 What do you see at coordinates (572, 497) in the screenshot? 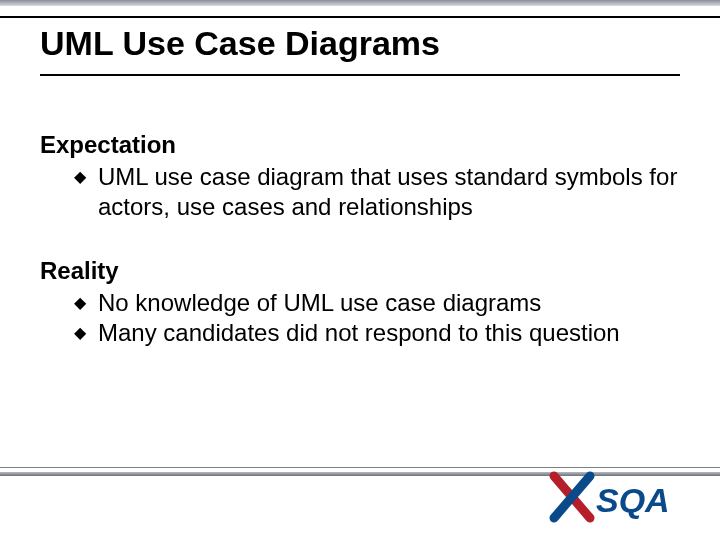
I see `logo-cross-icon` at bounding box center [572, 497].